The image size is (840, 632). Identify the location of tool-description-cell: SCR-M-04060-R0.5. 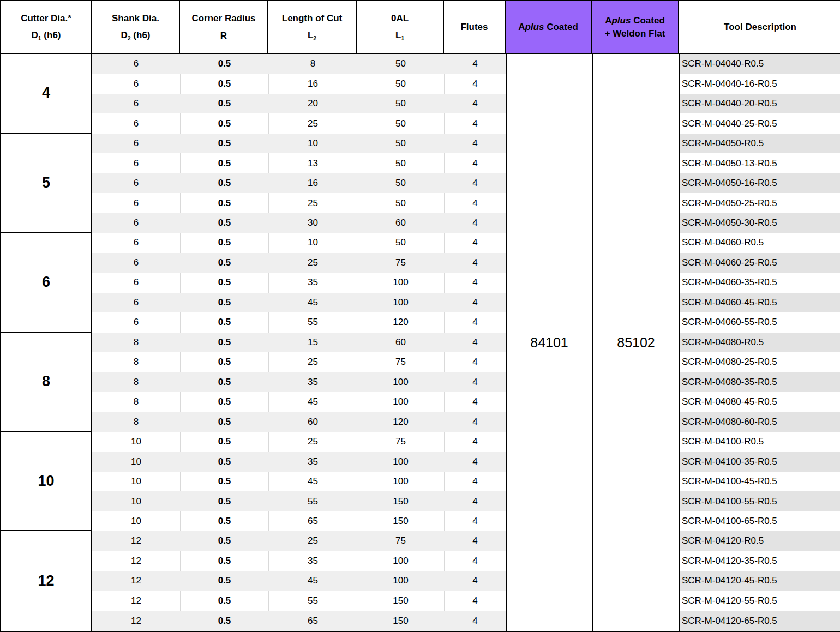
(759, 243).